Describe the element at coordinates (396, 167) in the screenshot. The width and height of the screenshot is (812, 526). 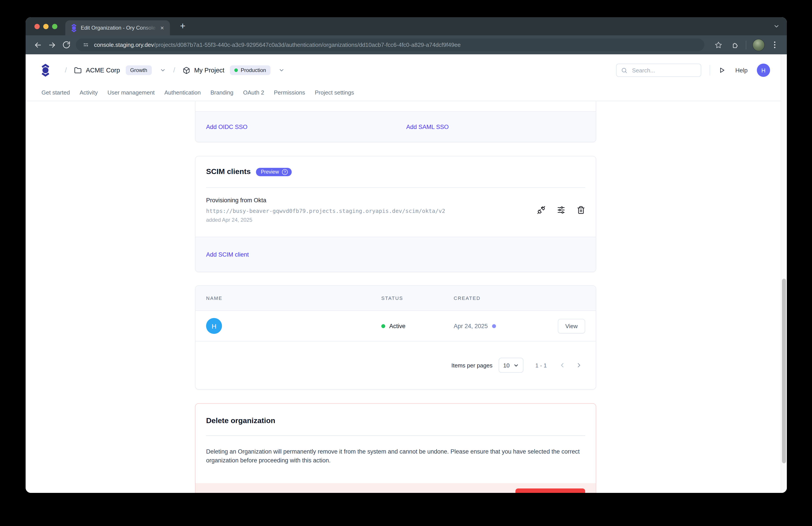
I see `scim-card-header: SCIM clients Preview?` at that location.